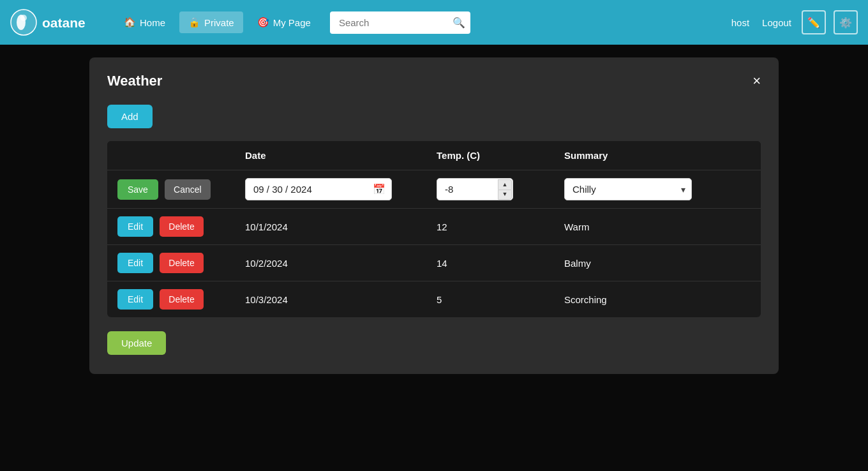 The image size is (868, 471). Describe the element at coordinates (490, 300) in the screenshot. I see `row3-temp: 5` at that location.